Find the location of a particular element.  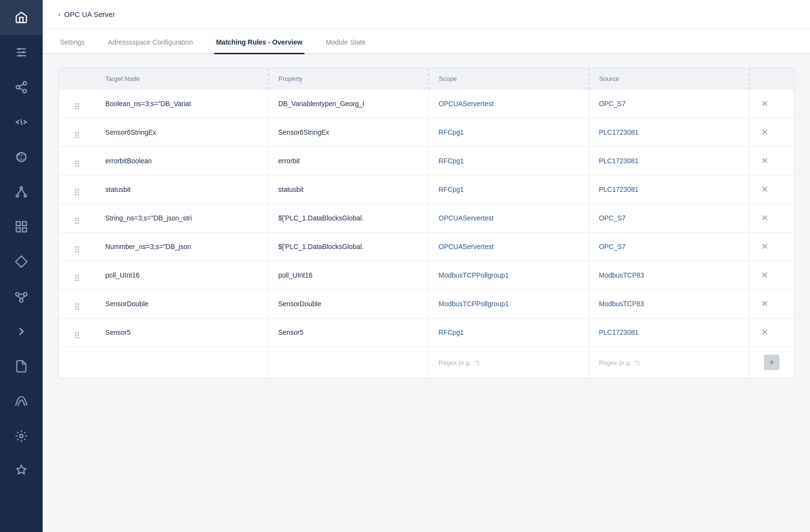

tab-module-state: Module State is located at coordinates (346, 47).